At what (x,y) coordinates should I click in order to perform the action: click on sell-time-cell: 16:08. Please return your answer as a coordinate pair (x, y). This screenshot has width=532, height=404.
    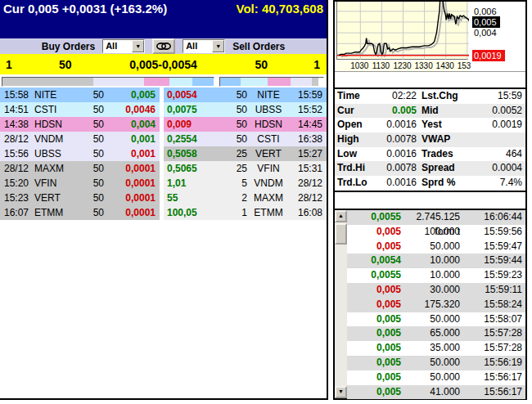
    Looking at the image, I should click on (308, 213).